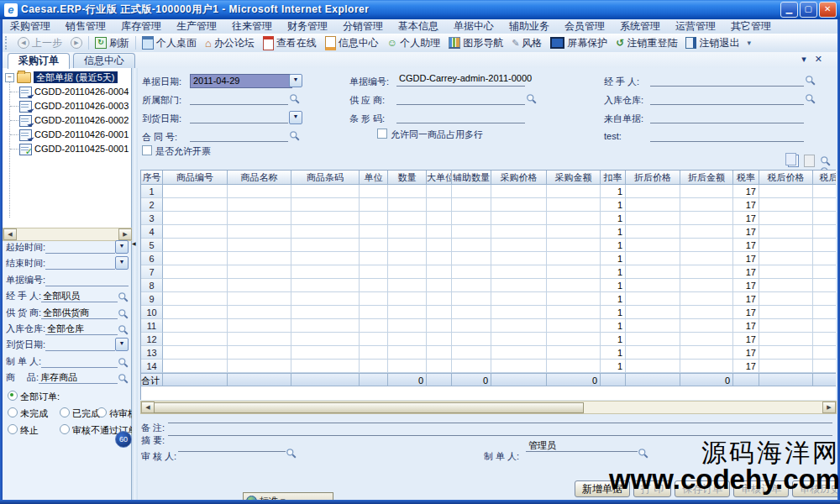 The image size is (840, 504). I want to click on toolbar-button-style: ✎风格, so click(527, 43).